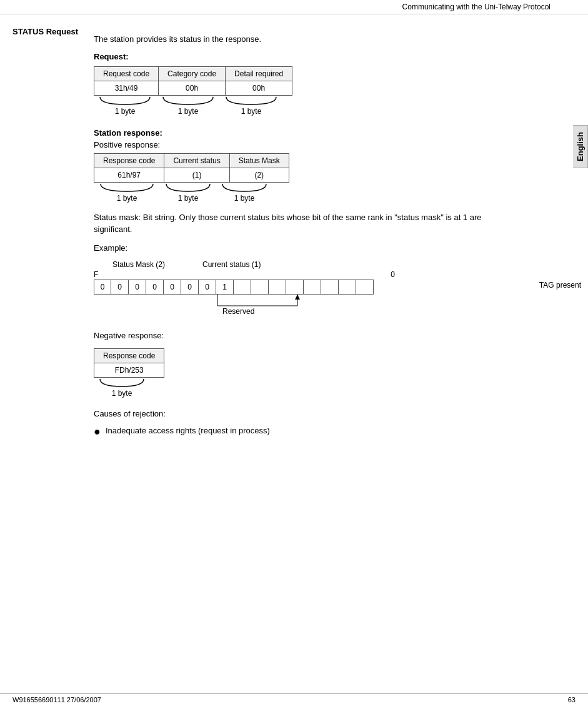 The image size is (588, 706). I want to click on causes-section: Causes of rejection: ● Inadequate access…, so click(303, 423).